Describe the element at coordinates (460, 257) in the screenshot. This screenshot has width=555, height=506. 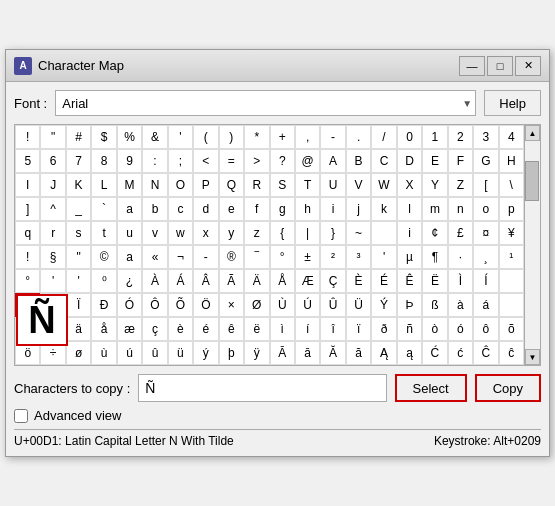
I see `char-cell: ·` at that location.